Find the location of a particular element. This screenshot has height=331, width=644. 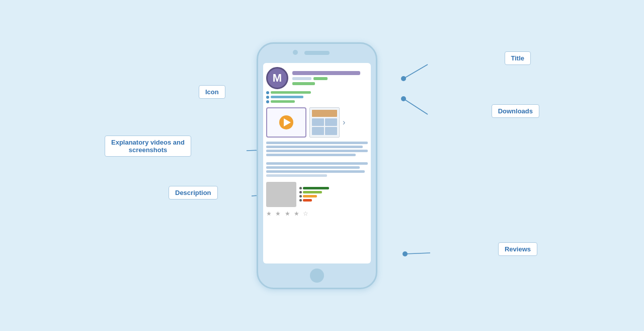

play-button is located at coordinates (286, 122).